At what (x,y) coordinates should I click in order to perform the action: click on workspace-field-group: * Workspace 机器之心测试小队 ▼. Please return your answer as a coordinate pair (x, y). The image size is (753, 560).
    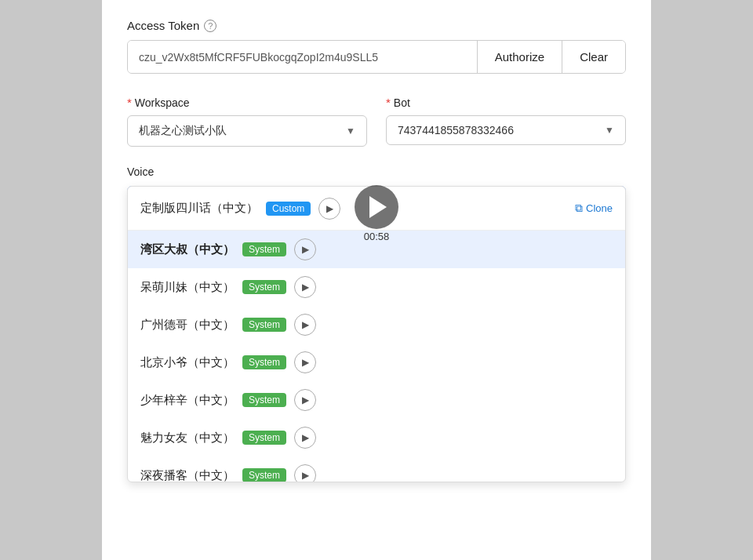
    Looking at the image, I should click on (247, 121).